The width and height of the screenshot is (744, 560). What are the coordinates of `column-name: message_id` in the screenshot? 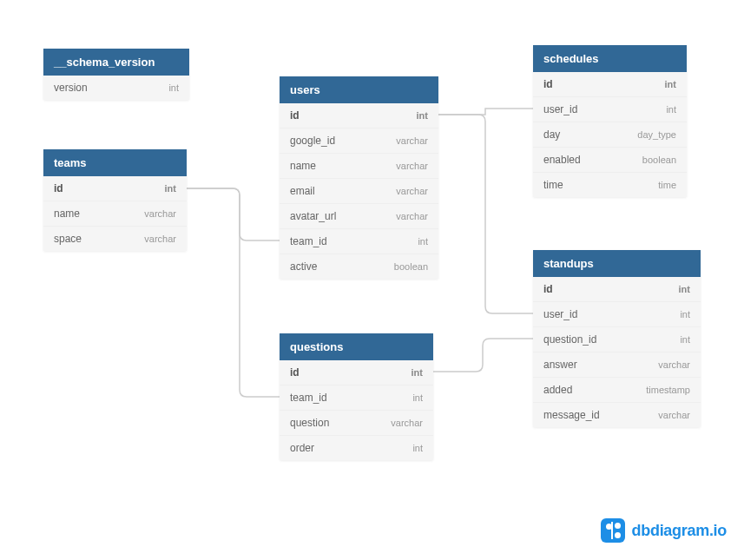 It's located at (571, 415).